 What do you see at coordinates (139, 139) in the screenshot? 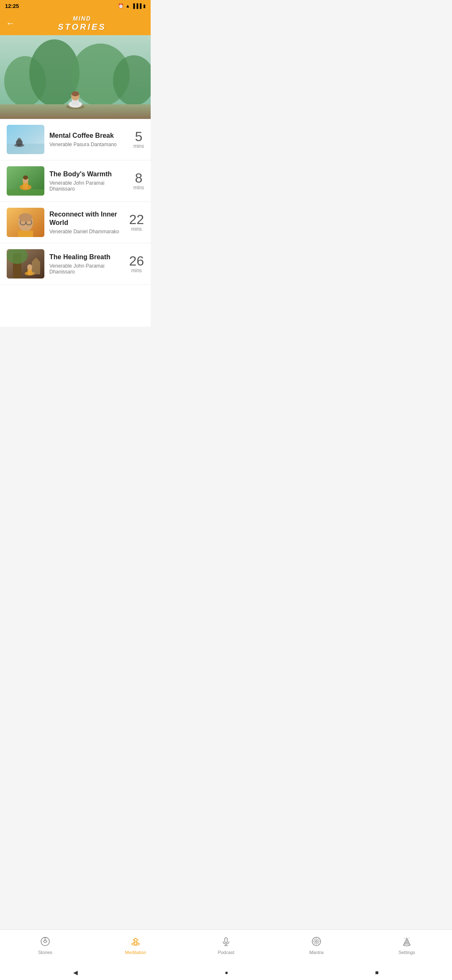
I see `item-duration-1: 5 mins` at bounding box center [139, 139].